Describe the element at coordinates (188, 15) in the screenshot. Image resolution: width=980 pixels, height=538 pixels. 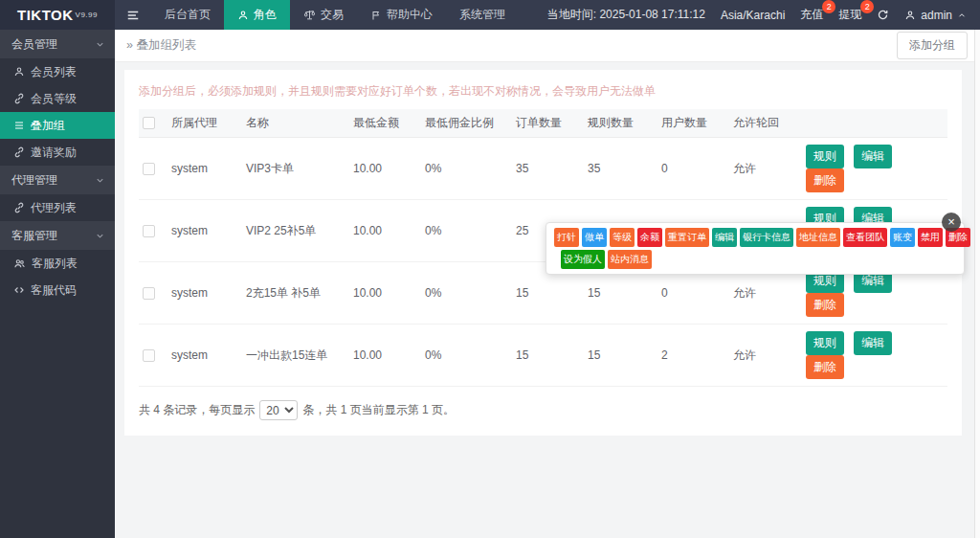
I see `nav-item-dashboard: 后台首页` at that location.